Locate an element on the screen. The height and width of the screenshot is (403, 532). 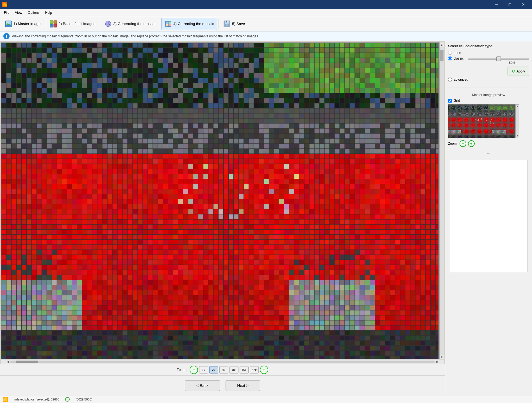
menu-bar: File View Options Help is located at coordinates (266, 13).